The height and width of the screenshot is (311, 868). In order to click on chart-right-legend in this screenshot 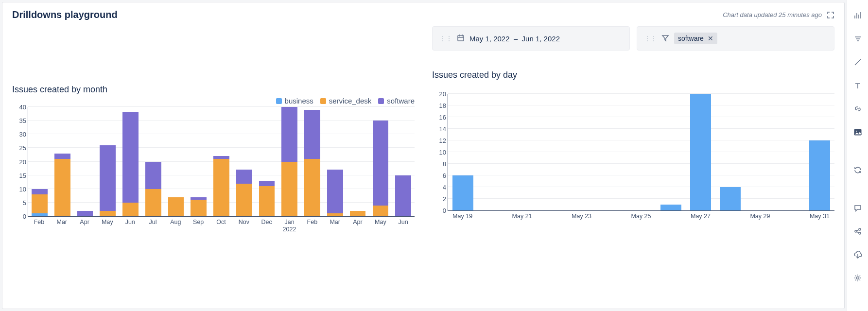, I will do `click(633, 87)`.